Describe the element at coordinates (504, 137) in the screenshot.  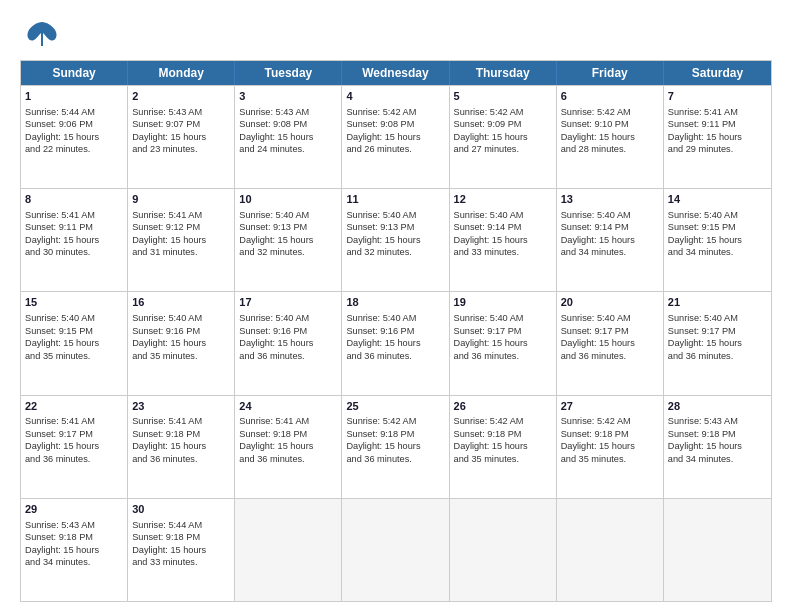
I see `calendar-cell: 5Sunrise: 5:42 AMSunset: 9:09 PMDaylight…` at that location.